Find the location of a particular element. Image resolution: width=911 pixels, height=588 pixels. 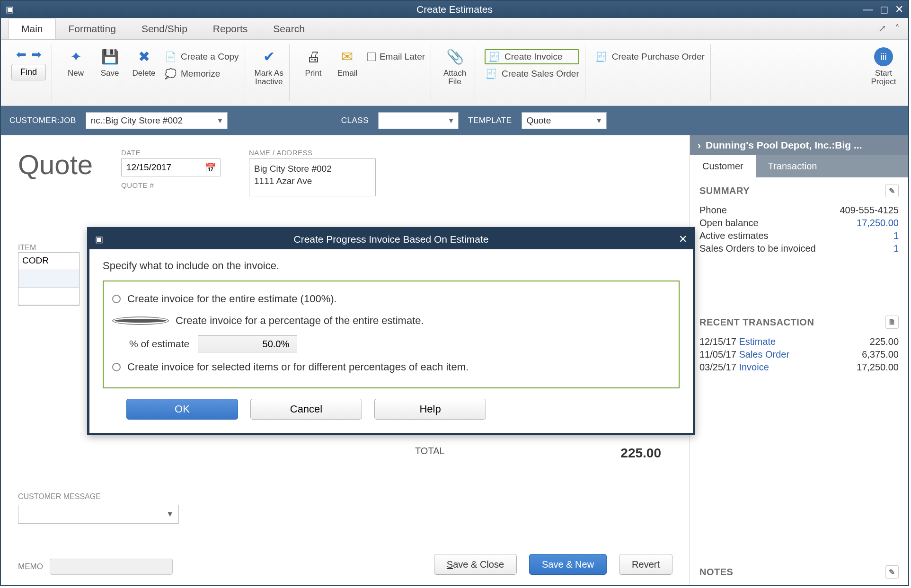

recent-label: RECENT TRANSACTION is located at coordinates (757, 323).